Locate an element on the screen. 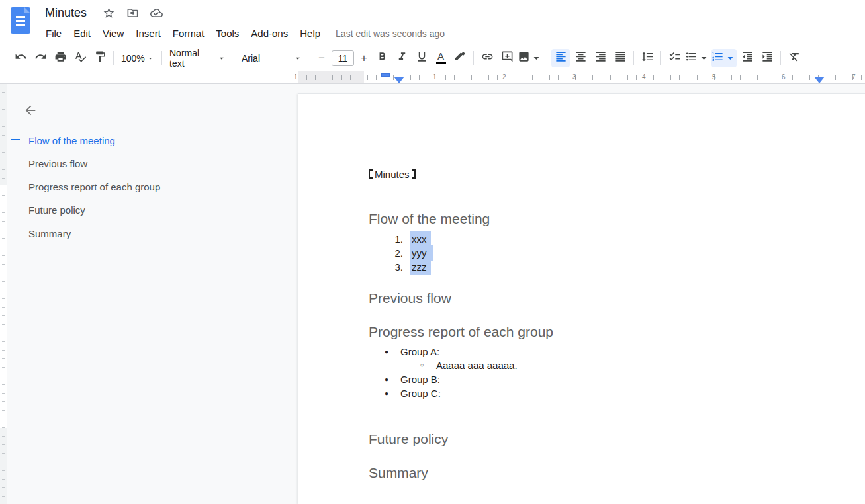  checklist-button is located at coordinates (674, 58).